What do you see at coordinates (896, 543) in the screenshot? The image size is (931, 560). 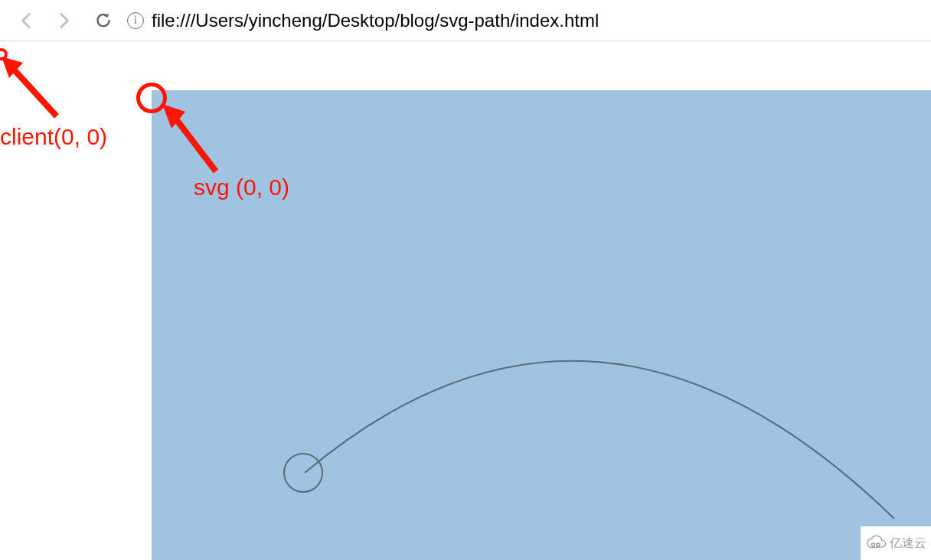 I see `watermark: 亿速云` at bounding box center [896, 543].